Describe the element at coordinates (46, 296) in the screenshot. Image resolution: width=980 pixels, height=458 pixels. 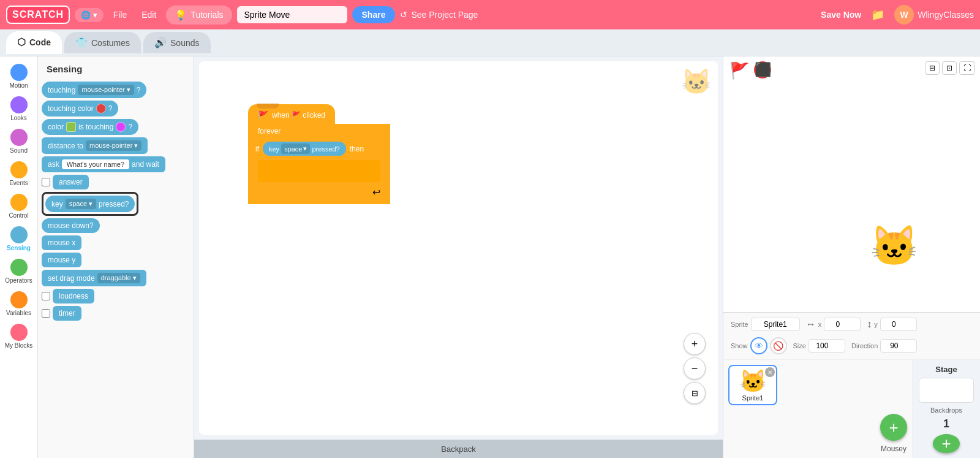
I see `loudness-checkbox` at that location.